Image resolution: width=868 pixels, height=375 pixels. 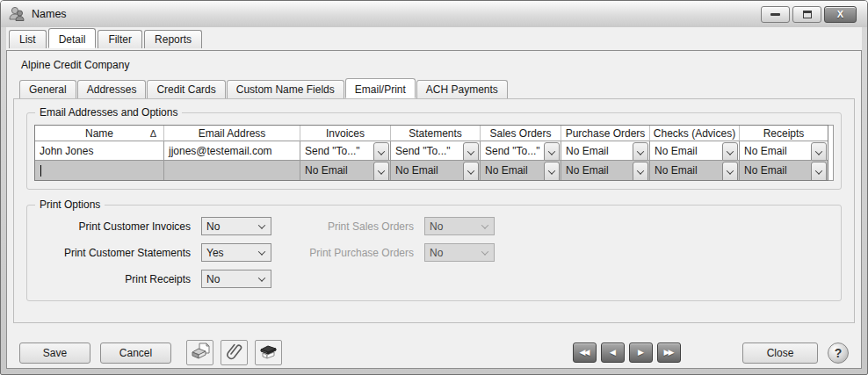 I want to click on table-scrollbar-track, so click(x=831, y=153).